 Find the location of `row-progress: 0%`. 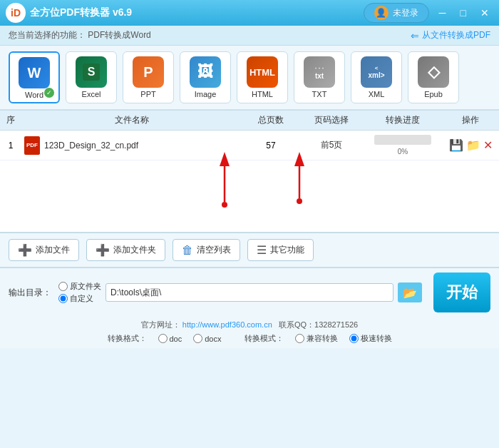

row-progress: 0% is located at coordinates (403, 146).